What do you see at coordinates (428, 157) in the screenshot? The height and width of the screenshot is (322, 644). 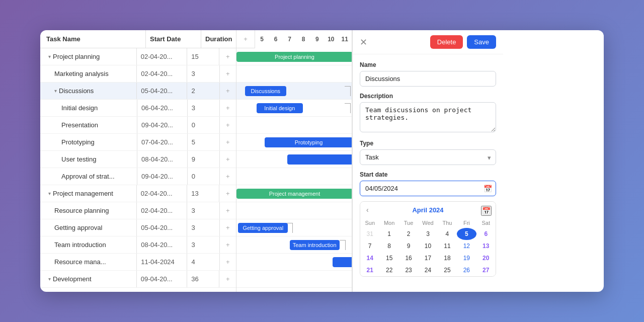 I see `type-select: Task Milestone Project` at bounding box center [428, 157].